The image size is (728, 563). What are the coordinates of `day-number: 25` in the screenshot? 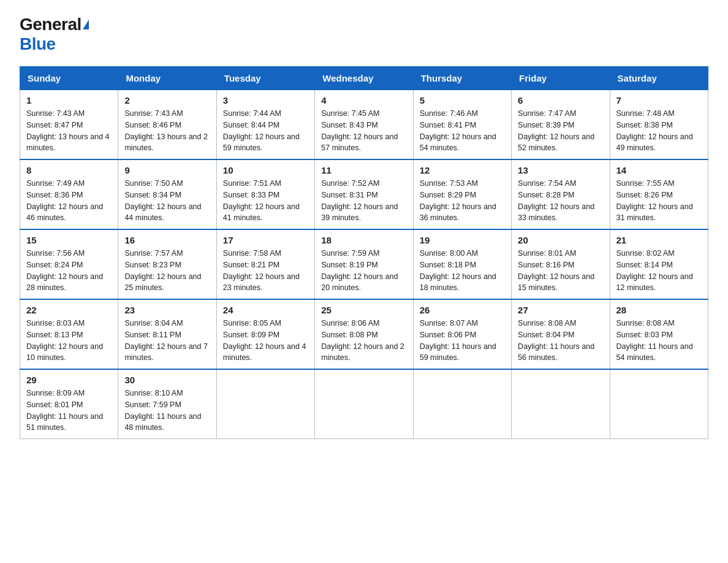 It's located at (364, 310).